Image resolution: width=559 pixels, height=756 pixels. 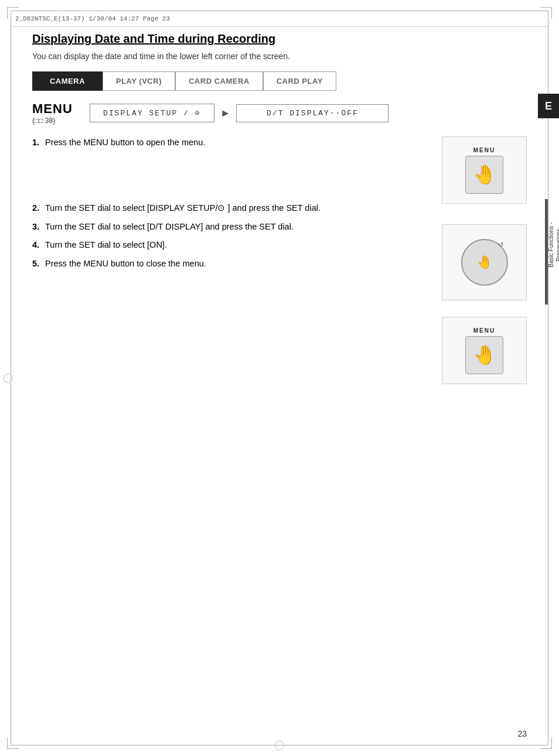 I want to click on instruction-4: 4. Turn the SET dial to select [ON]., so click(x=221, y=245).